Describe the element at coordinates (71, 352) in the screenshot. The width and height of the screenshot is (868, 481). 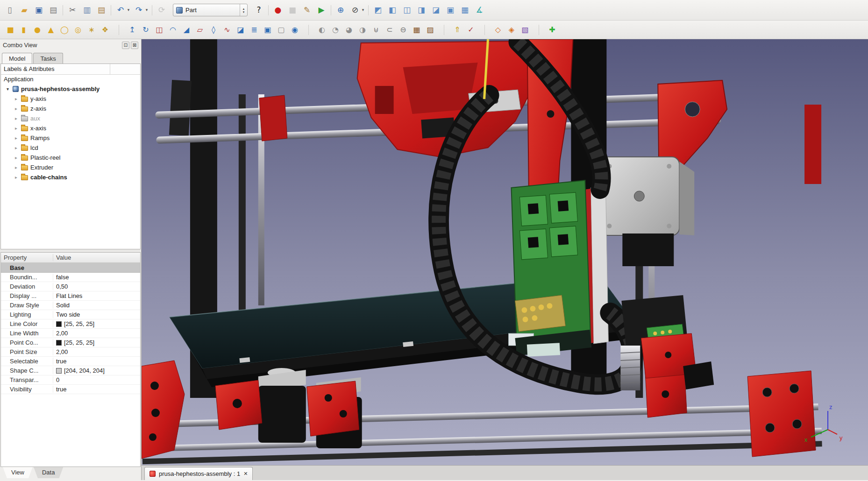
I see `property-row: Point Size 2,00` at that location.